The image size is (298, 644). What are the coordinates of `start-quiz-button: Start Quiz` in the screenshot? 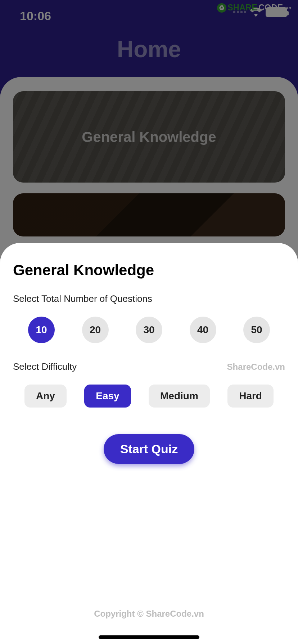 It's located at (149, 449).